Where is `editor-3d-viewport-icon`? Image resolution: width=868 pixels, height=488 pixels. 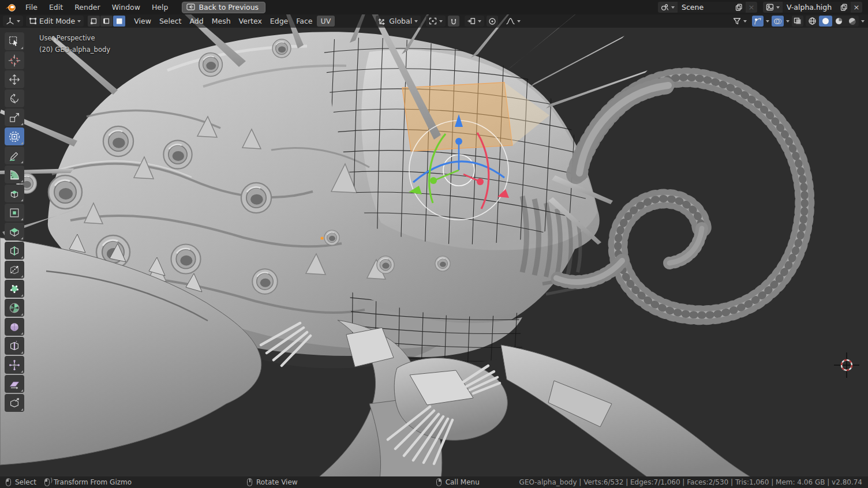 editor-3d-viewport-icon is located at coordinates (10, 21).